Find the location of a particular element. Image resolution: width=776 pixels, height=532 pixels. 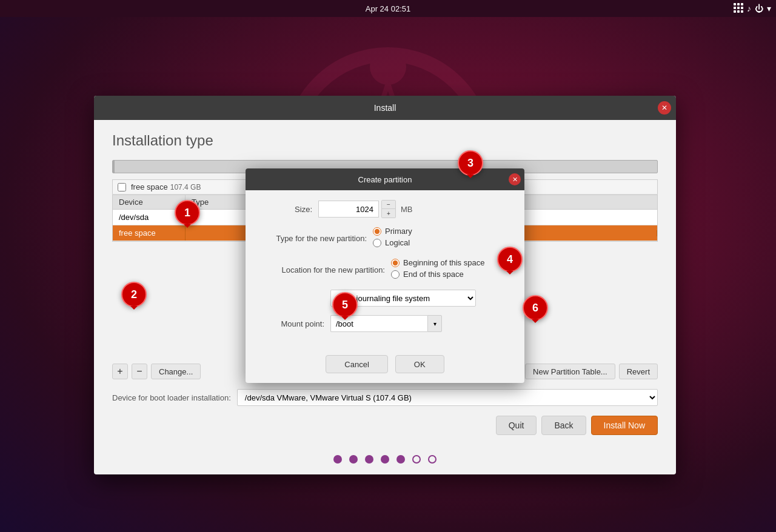

type-primary-option: Primary is located at coordinates (393, 231).